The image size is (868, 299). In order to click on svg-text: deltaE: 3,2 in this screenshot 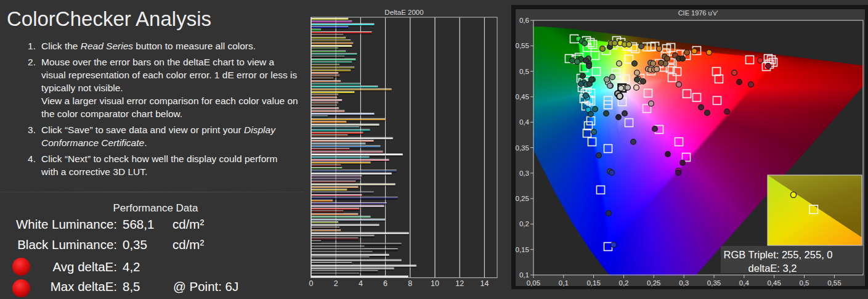, I will do `click(773, 268)`.